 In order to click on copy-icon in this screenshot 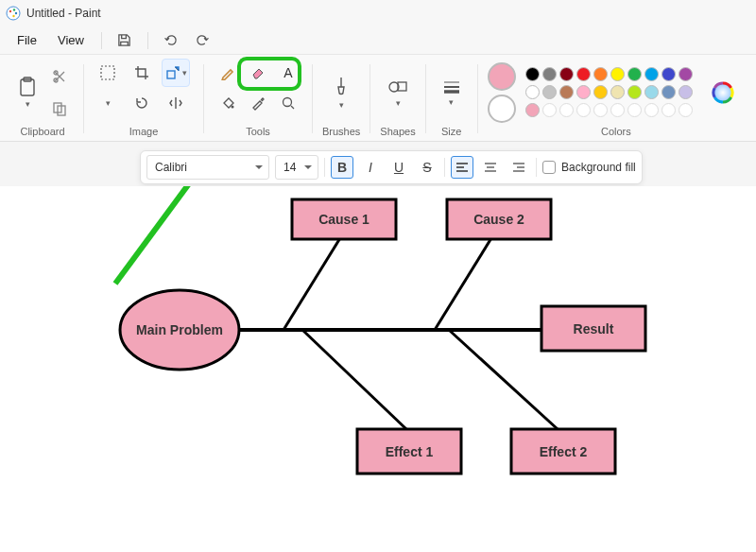, I will do `click(60, 109)`.